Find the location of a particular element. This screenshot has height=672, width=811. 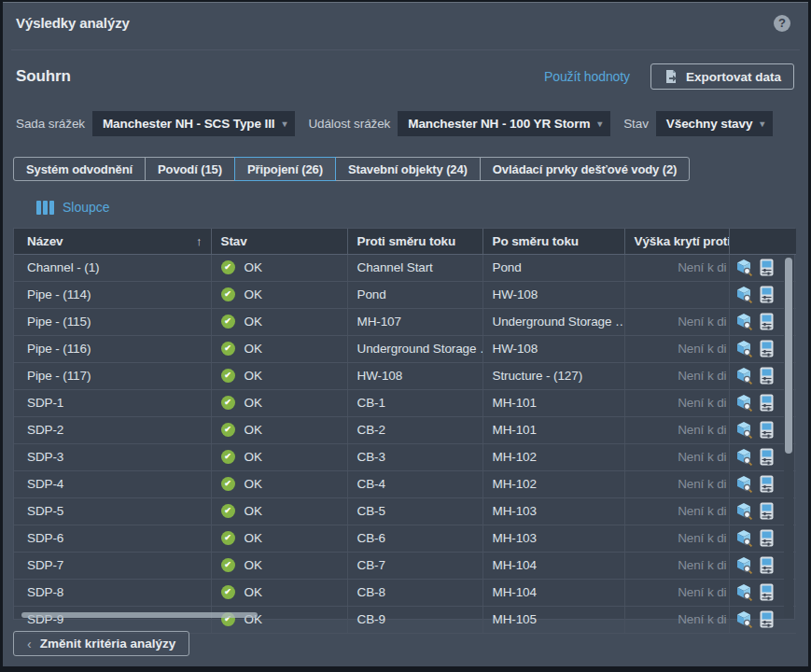

column-header-downstream: Po směru toku is located at coordinates (553, 241).